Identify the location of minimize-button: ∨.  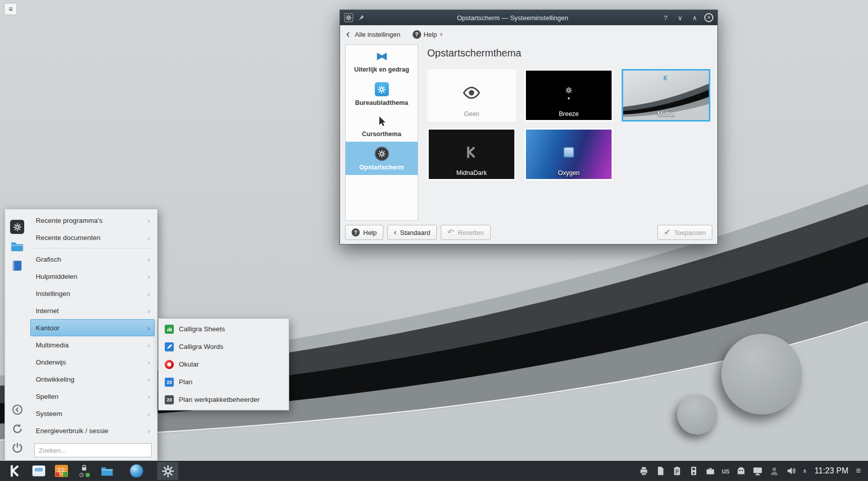
(680, 18).